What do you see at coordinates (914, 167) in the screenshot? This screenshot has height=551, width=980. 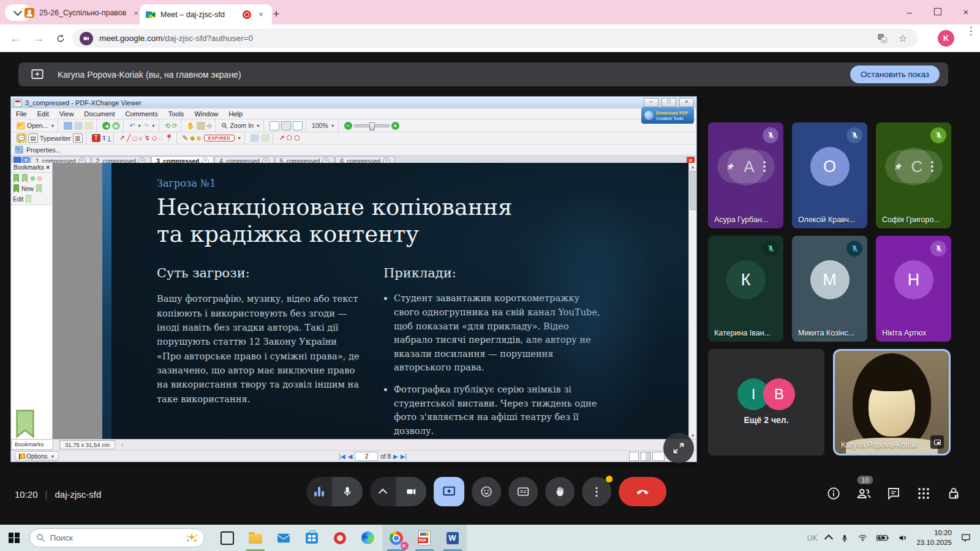 I see `tile-hover-controls: C` at bounding box center [914, 167].